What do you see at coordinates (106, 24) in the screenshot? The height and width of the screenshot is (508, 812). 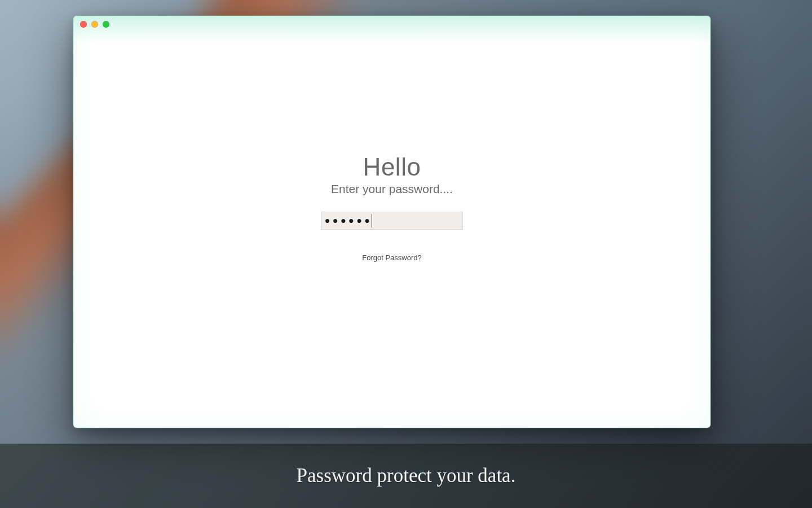 I see `fullscreen-icon` at bounding box center [106, 24].